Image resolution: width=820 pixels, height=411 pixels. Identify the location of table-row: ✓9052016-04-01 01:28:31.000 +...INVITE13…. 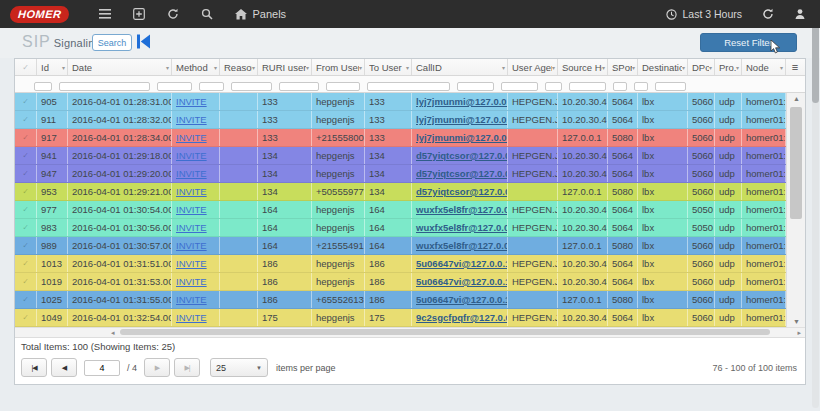
(410, 102).